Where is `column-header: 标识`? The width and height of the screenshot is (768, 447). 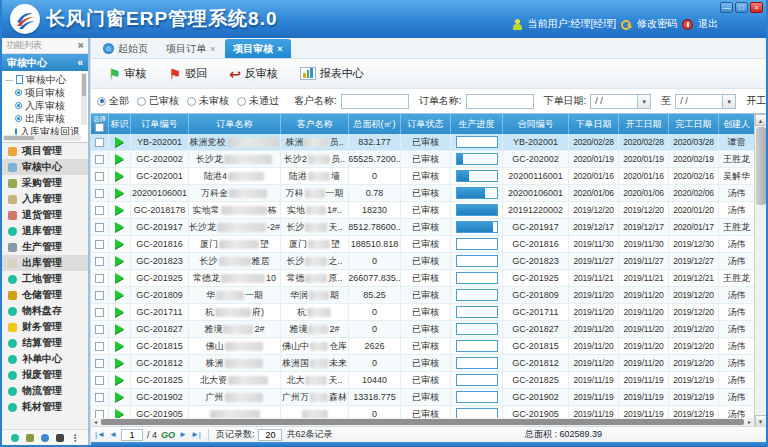 column-header: 标识 is located at coordinates (120, 124).